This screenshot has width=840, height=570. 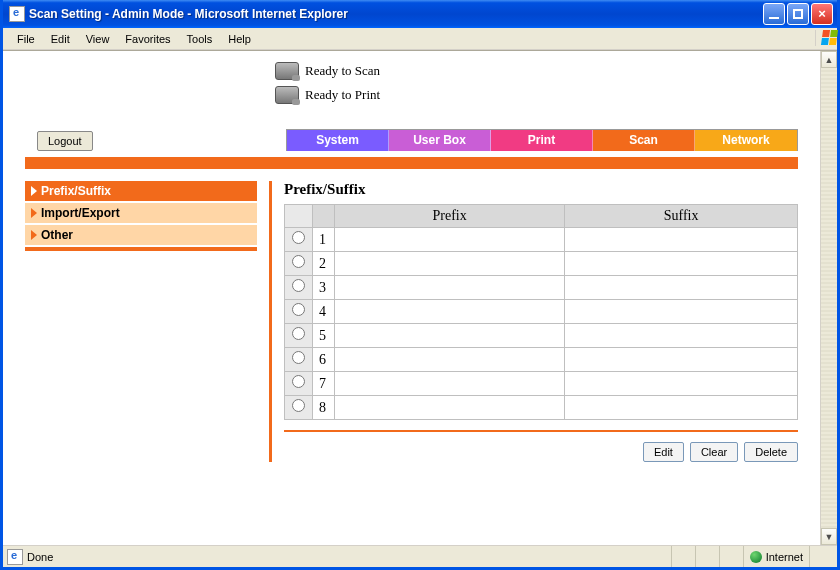 I want to click on table-row: 5, so click(x=542, y=336).